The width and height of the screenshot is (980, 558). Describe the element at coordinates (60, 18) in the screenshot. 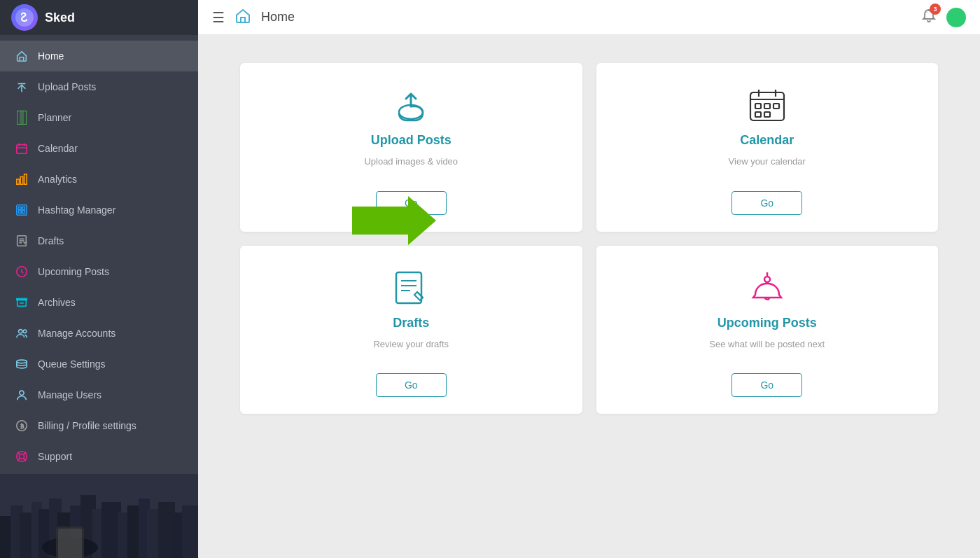

I see `app-name: Sked` at that location.